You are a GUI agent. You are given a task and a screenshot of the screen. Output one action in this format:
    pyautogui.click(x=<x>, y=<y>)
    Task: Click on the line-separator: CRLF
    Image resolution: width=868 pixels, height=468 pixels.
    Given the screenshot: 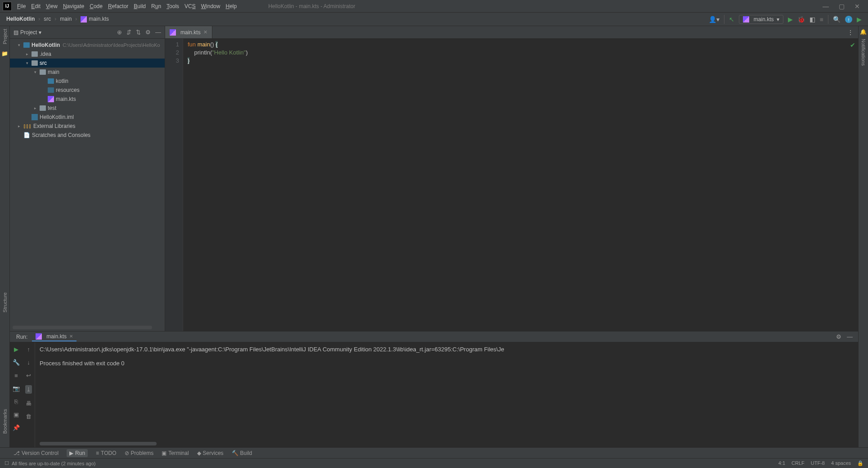 What is the action you would take?
    pyautogui.click(x=798, y=463)
    